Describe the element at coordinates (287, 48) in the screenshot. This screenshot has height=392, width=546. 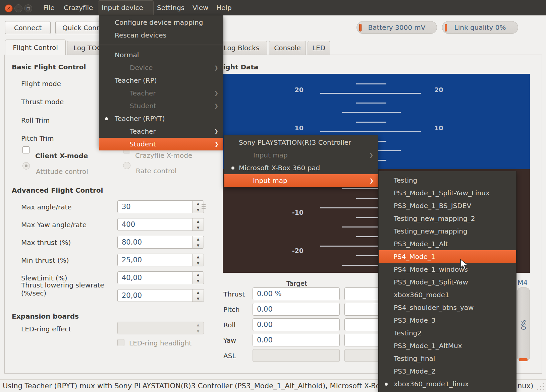
I see `tab-console: Console` at that location.